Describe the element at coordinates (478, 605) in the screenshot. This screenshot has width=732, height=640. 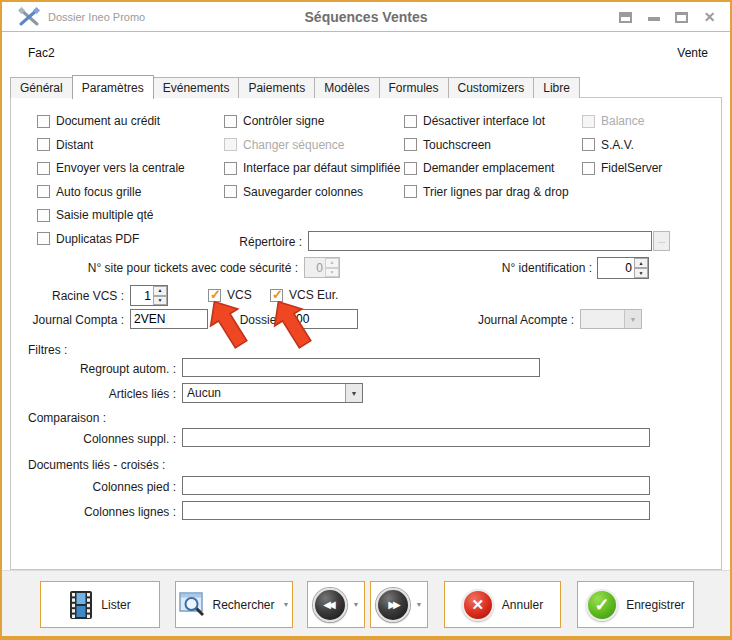
I see `cancel-icon` at that location.